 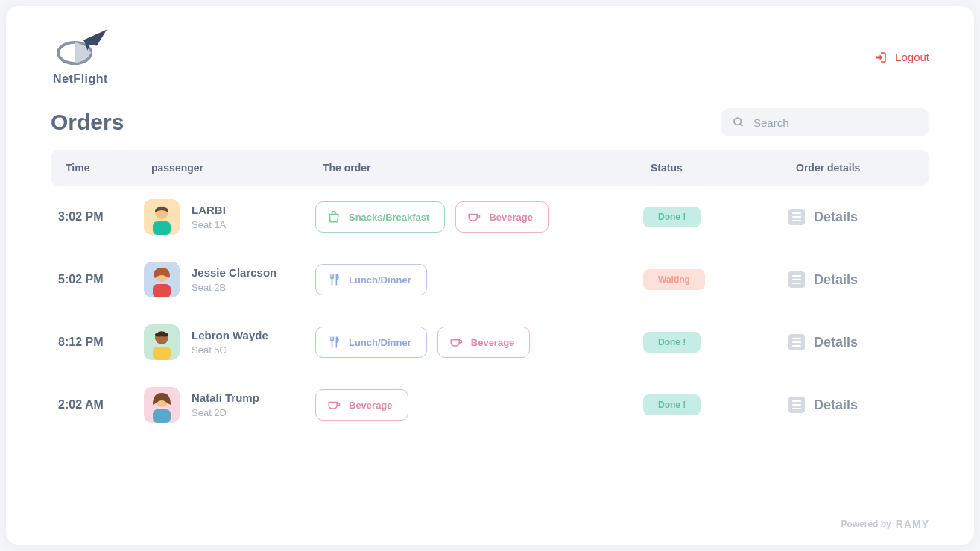 What do you see at coordinates (479, 280) in the screenshot?
I see `order-cell: Lunch/Dinner` at bounding box center [479, 280].